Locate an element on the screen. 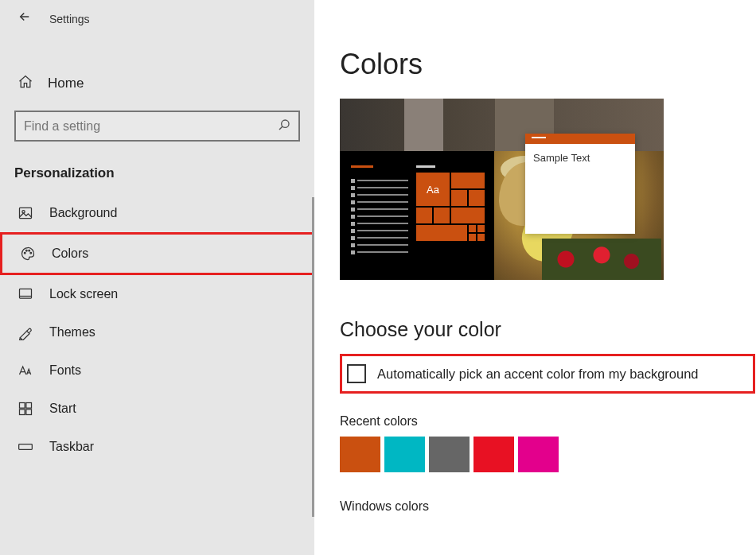 This screenshot has height=555, width=756. nav-label: Themes is located at coordinates (72, 332).